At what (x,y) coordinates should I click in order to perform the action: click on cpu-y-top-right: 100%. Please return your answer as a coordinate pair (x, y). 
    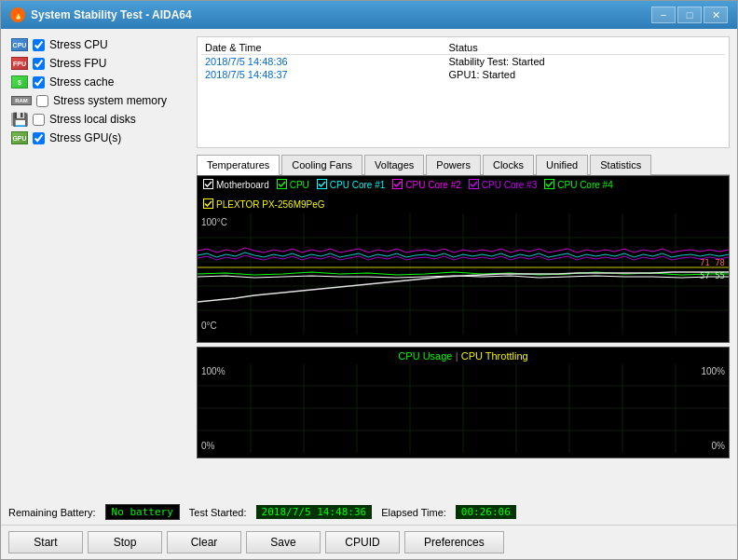
    Looking at the image, I should click on (713, 371).